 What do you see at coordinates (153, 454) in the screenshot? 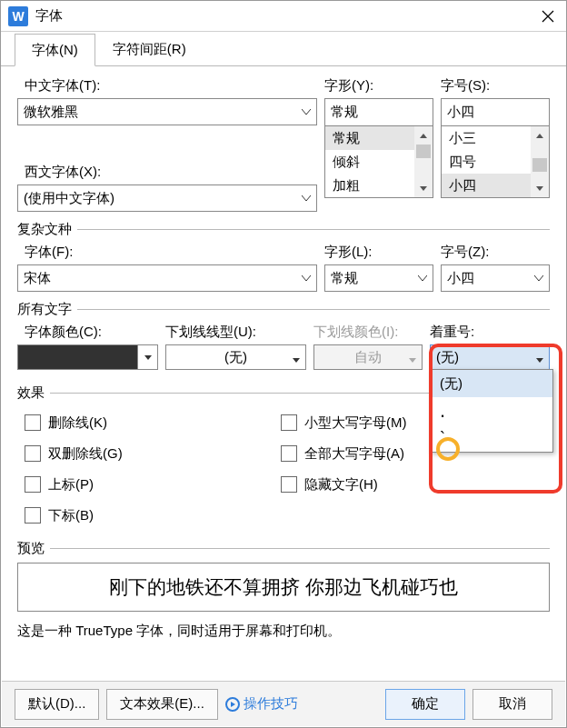
I see `checkbox-double-strike: 双删除线(G)` at bounding box center [153, 454].